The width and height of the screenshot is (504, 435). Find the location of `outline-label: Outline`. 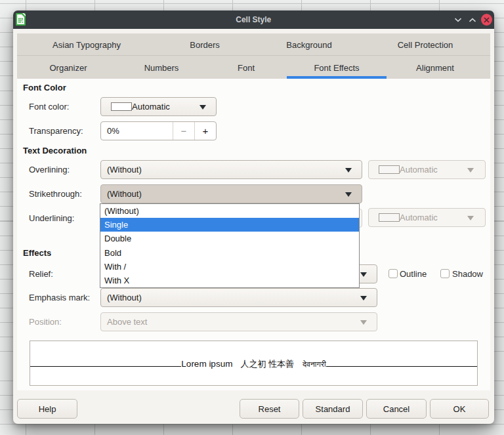

outline-label: Outline is located at coordinates (413, 274).